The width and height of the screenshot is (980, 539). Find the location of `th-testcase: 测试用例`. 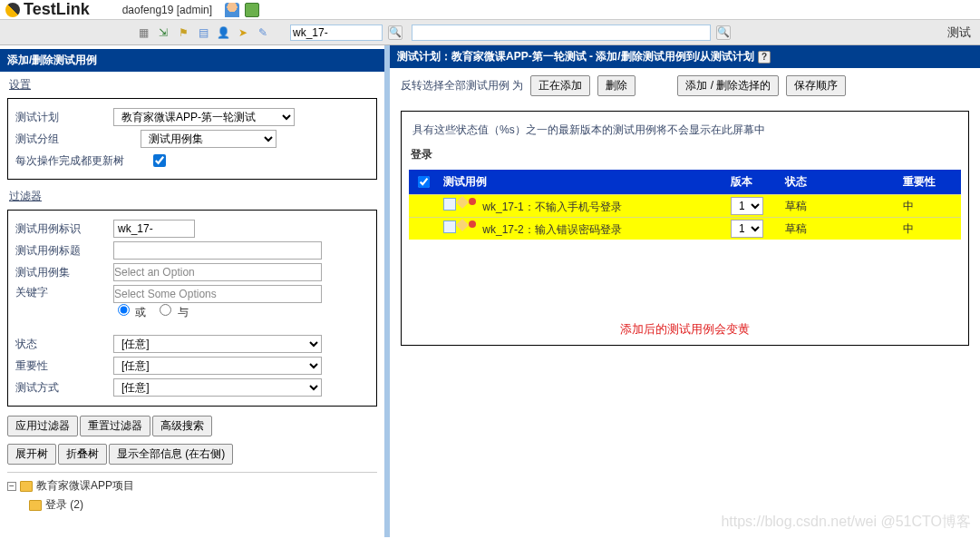

th-testcase: 测试用例 is located at coordinates (582, 182).